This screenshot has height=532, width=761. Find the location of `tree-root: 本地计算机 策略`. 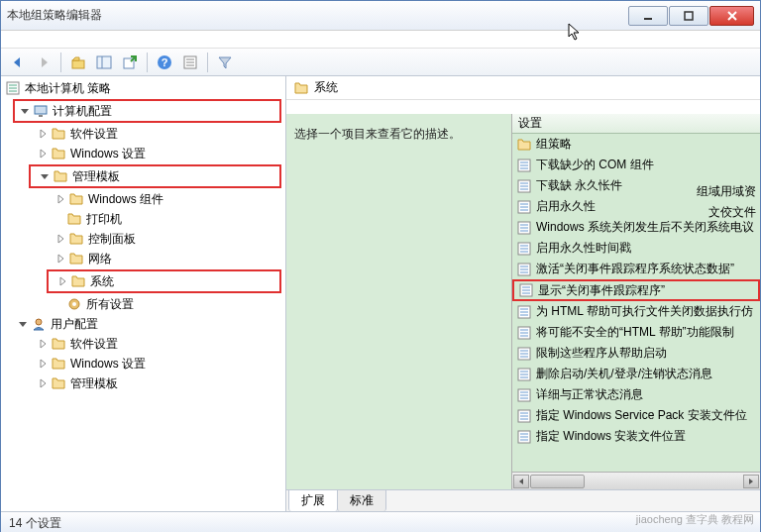

tree-root: 本地计算机 策略 is located at coordinates (143, 88).